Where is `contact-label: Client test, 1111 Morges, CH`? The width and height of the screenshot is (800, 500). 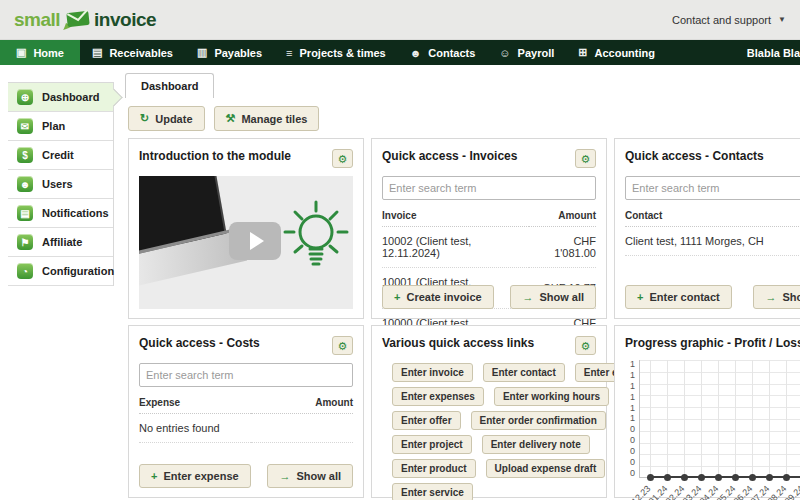
contact-label: Client test, 1111 Morges, CH is located at coordinates (712, 242).